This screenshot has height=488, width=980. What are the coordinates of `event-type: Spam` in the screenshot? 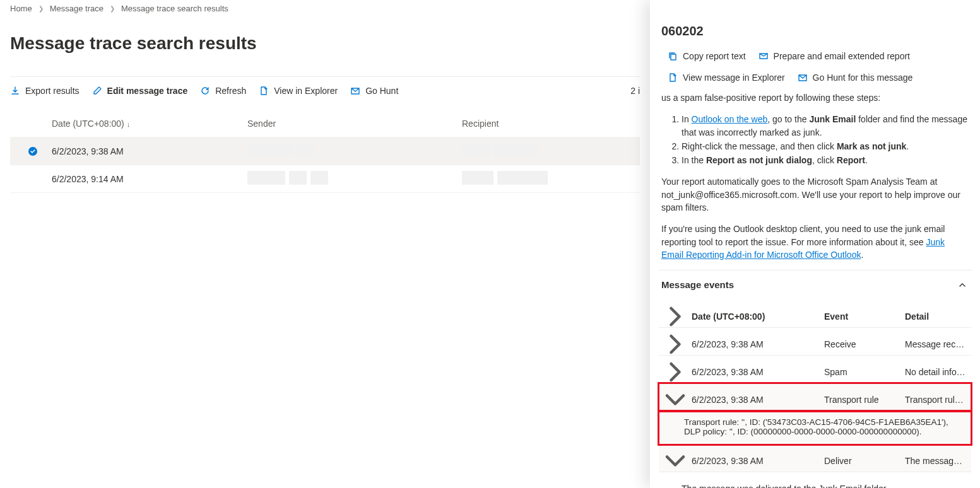 It's located at (865, 372).